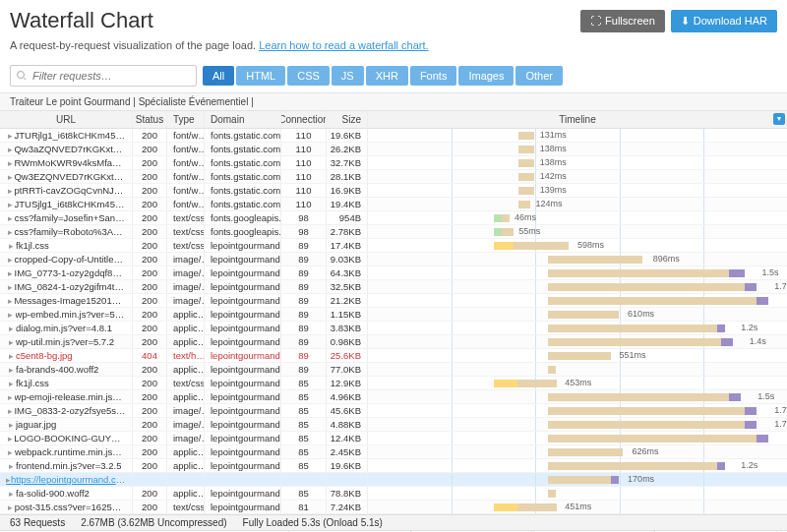 The image size is (787, 532). What do you see at coordinates (243, 120) in the screenshot?
I see `col-domain: Domain` at bounding box center [243, 120].